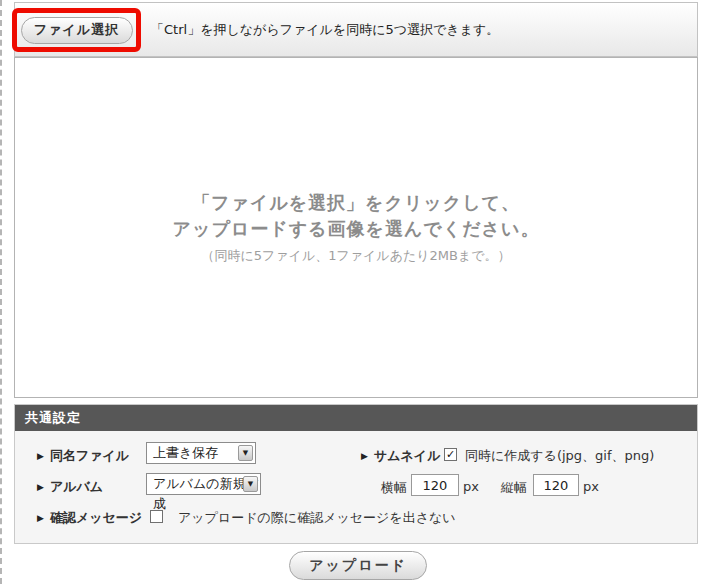 This screenshot has width=713, height=588. Describe the element at coordinates (83, 456) in the screenshot. I see `same-name-label: ▶同名ファイル` at that location.